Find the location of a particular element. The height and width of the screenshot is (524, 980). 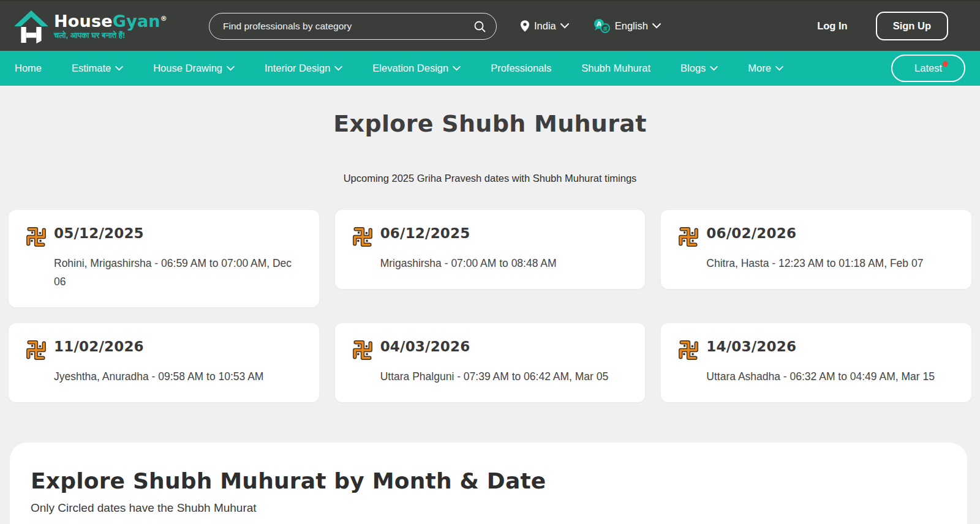

main-navigation: Home Estimate House Drawing Interior Des… is located at coordinates (490, 69).